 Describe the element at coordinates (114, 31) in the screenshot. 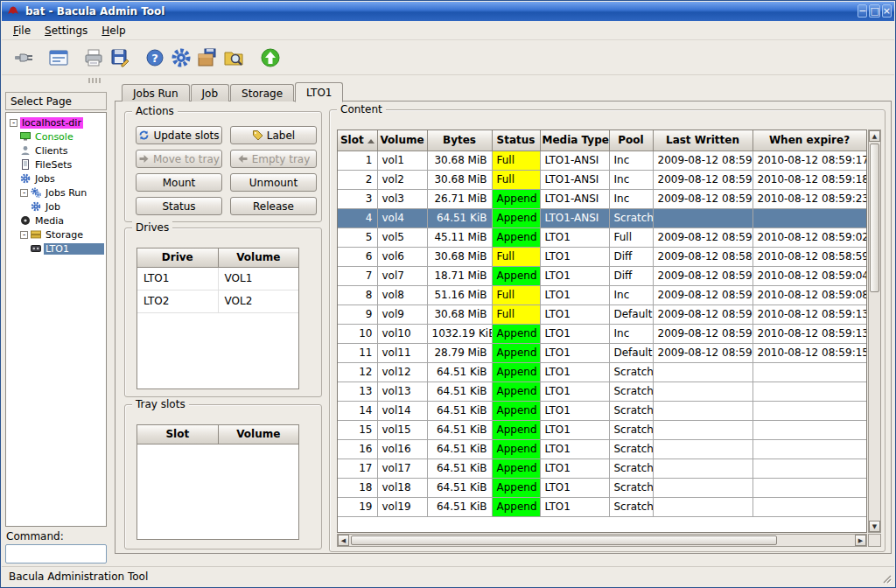

I see `menu-help: Help` at that location.